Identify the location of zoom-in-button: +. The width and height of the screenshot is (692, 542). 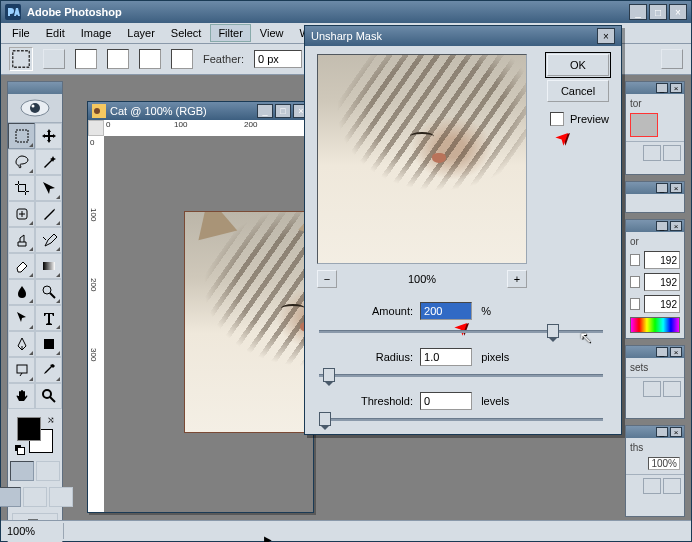
(517, 279).